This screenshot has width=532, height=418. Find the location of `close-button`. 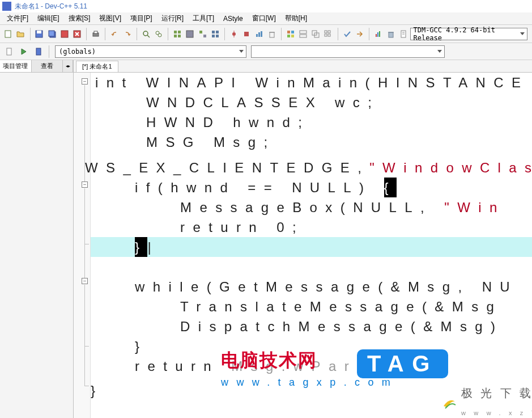

close-button is located at coordinates (77, 34).